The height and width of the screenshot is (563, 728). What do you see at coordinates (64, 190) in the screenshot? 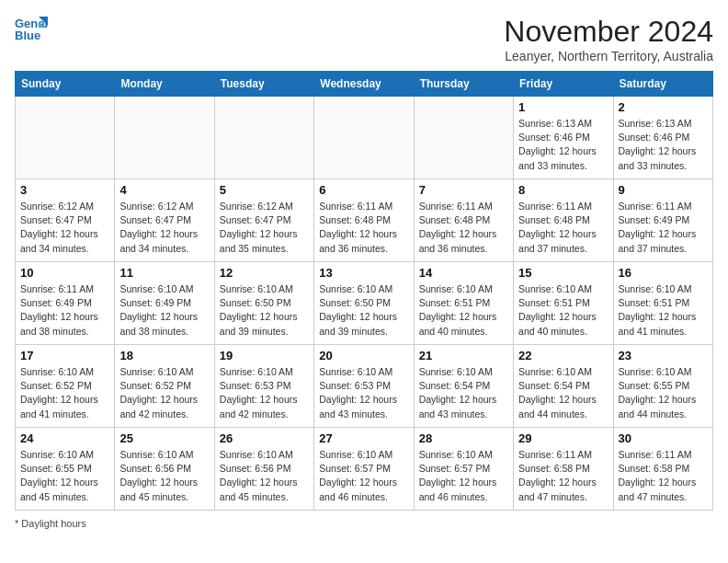
I see `day-number: 3` at bounding box center [64, 190].